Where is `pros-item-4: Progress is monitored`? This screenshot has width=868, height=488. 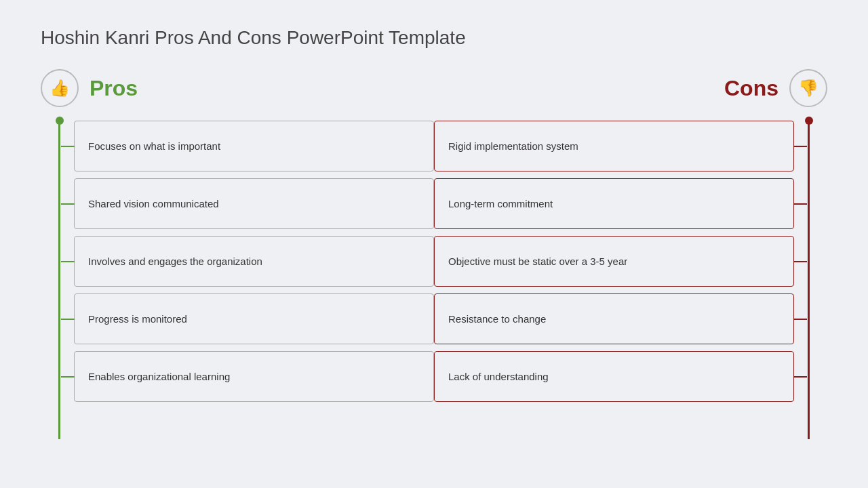
pros-item-4: Progress is monitored is located at coordinates (254, 319).